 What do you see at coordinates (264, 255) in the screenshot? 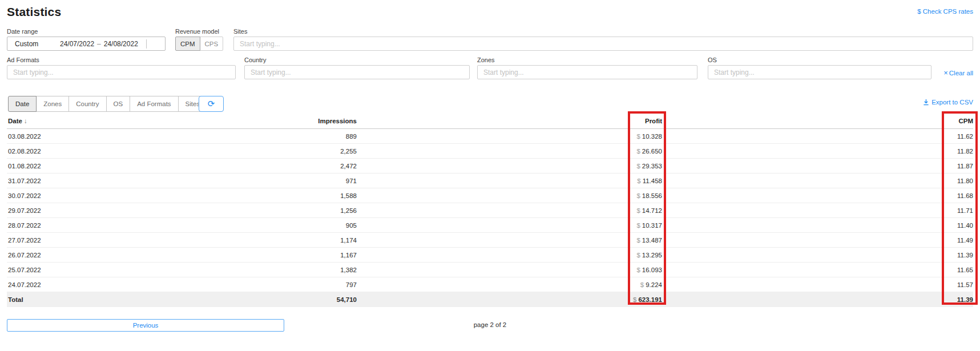
I see `cell-impressions: 1,167` at bounding box center [264, 255].